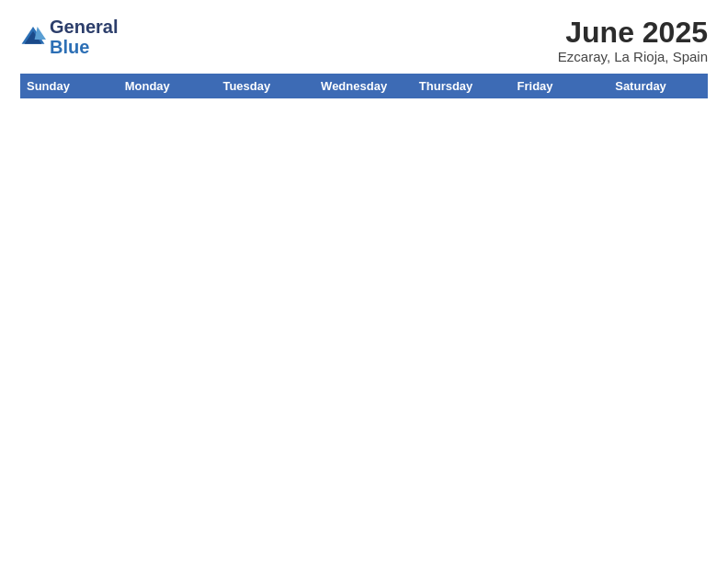  Describe the element at coordinates (632, 40) in the screenshot. I see `title-block: June 2025 Ezcaray, La Rioja, Spain` at that location.